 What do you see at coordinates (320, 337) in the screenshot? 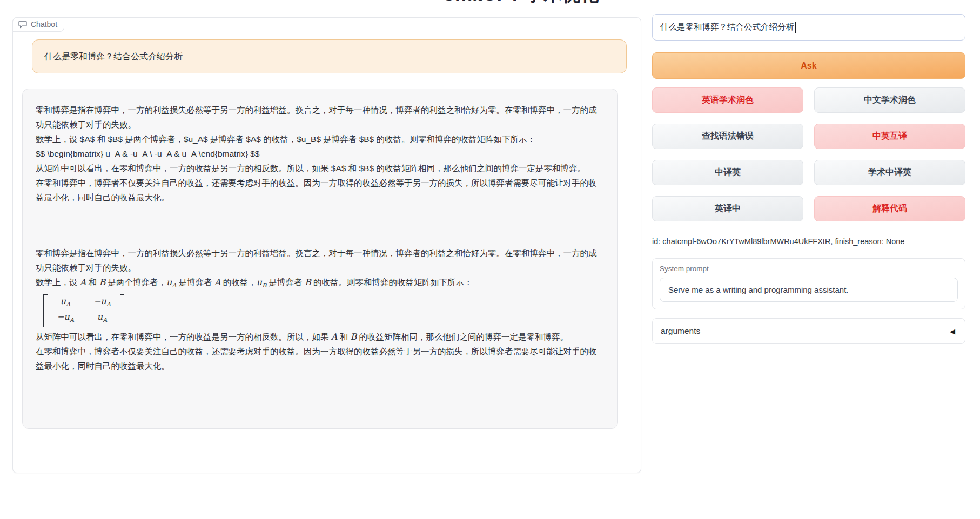
I see `bot-paragraph: 从矩阵中可以看出，在零和博弈中，一方的收益是另一方的相反数。所以，如果 A 和 …` at bounding box center [320, 337].